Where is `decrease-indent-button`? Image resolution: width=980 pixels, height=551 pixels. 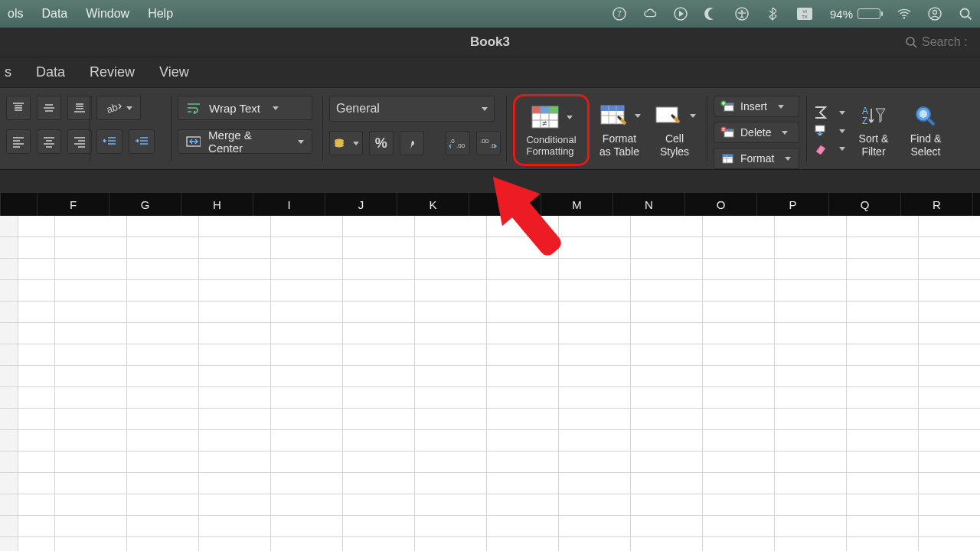
decrease-indent-button is located at coordinates (109, 142).